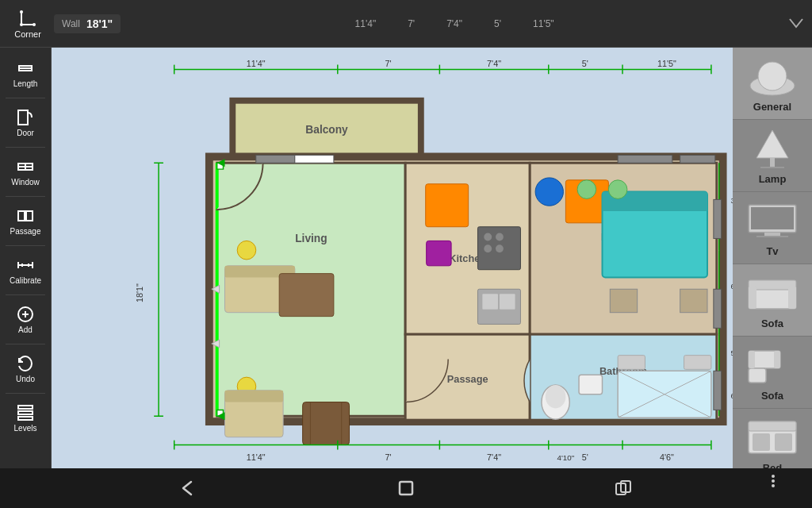  Describe the element at coordinates (25, 221) in the screenshot. I see `passage-tool: Passage` at that location.